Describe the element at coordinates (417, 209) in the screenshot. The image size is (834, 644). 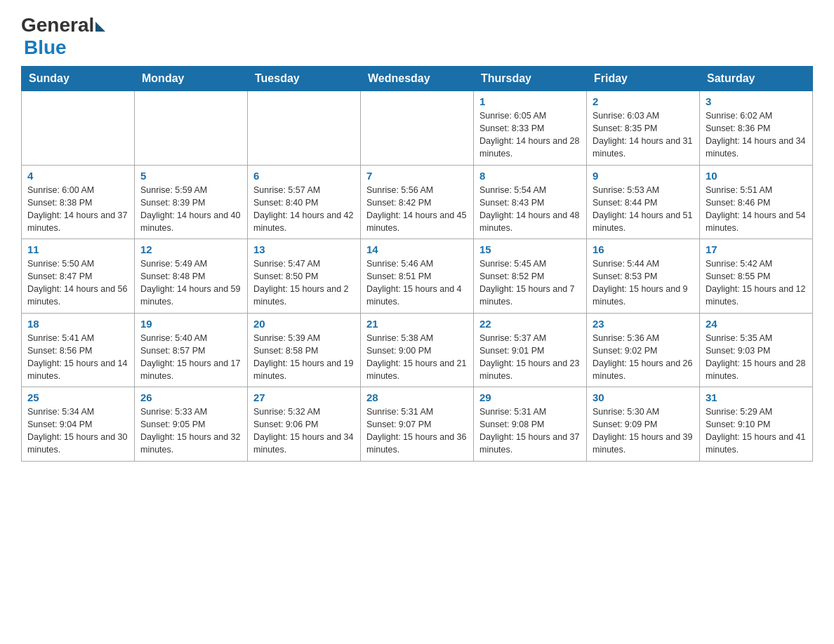
I see `day-info: Sunrise: 5:56 AM Sunset: 8:42 PM Dayligh…` at that location.